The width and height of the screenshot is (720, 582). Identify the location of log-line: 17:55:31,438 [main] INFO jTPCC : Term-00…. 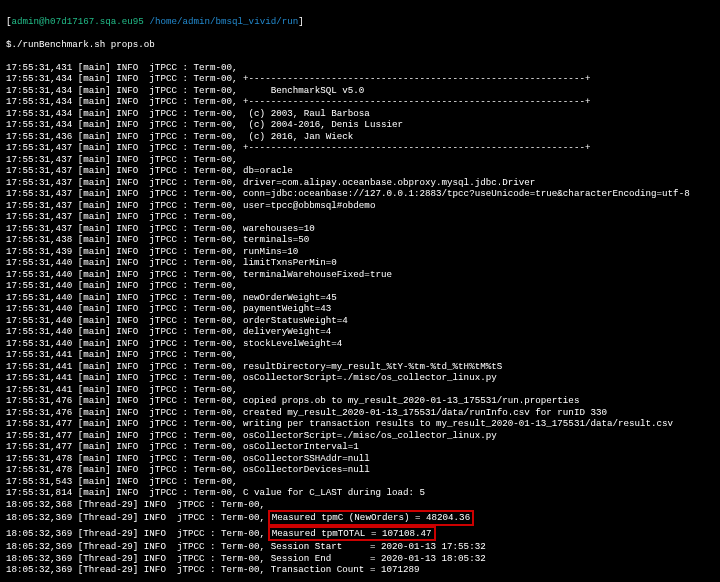
(360, 240).